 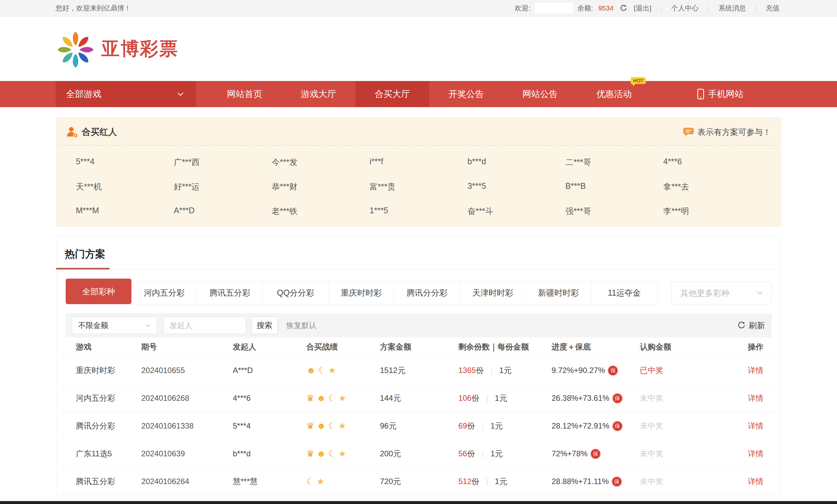 What do you see at coordinates (493, 293) in the screenshot?
I see `lottery-tab: 天津时时彩` at bounding box center [493, 293].